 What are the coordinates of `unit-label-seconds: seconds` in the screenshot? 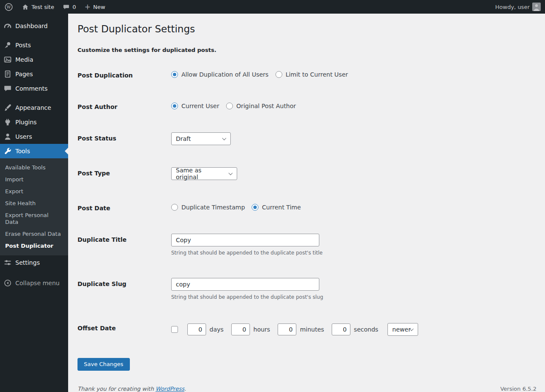 It's located at (366, 329).